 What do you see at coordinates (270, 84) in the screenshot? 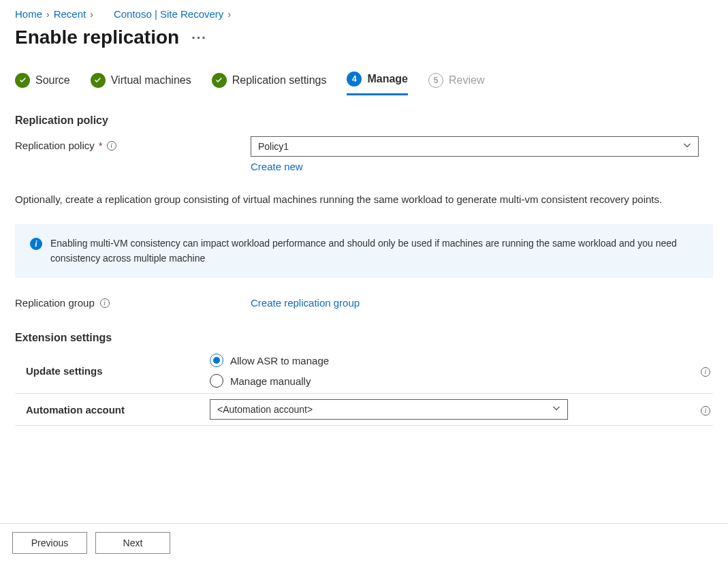
I see `step-replication-settings: Replication settings` at bounding box center [270, 84].